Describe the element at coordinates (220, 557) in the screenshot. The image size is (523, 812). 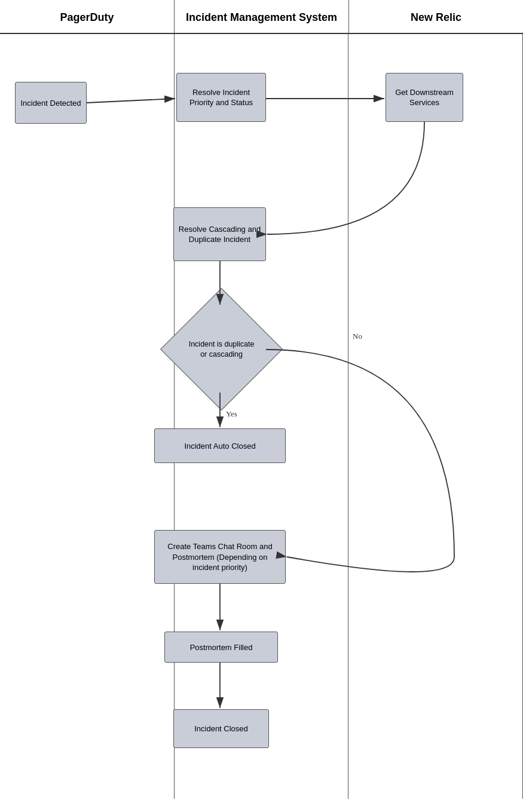
I see `node-create-teams: Create Teams Chat Room and Postmortem (D…` at that location.